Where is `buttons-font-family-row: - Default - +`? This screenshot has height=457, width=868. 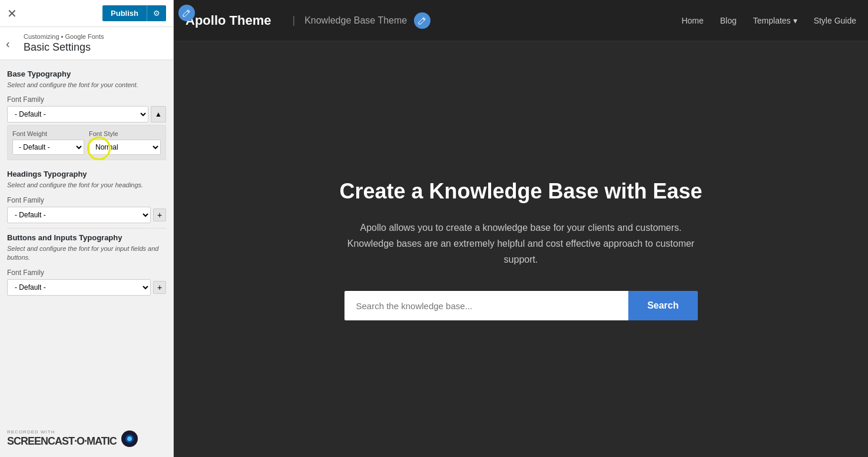 buttons-font-family-row: - Default - + is located at coordinates (87, 287).